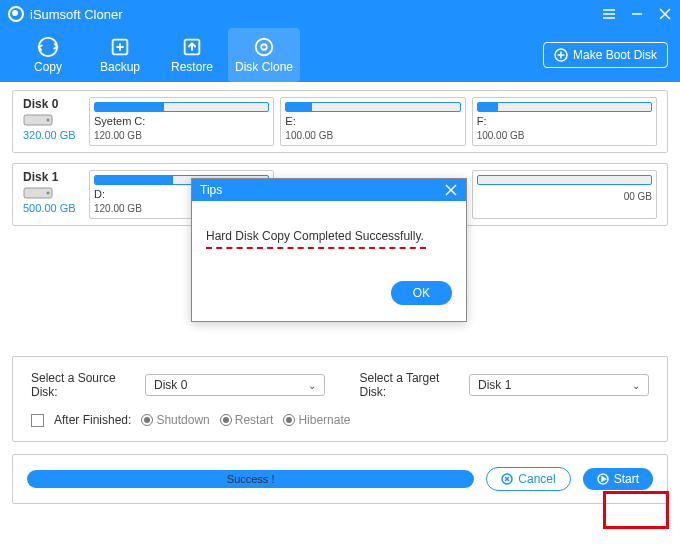 This screenshot has height=546, width=680. I want to click on toolbar-tabs: Copy Backup Restore Disk Clone, so click(156, 55).